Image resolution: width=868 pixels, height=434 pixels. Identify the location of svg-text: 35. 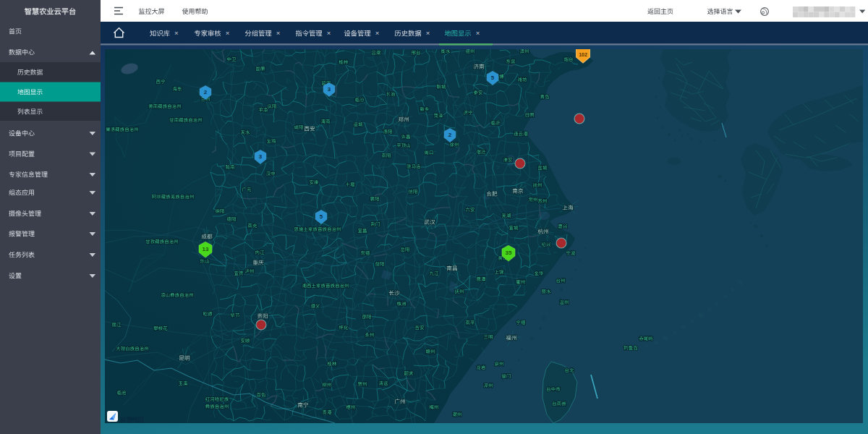
(509, 253).